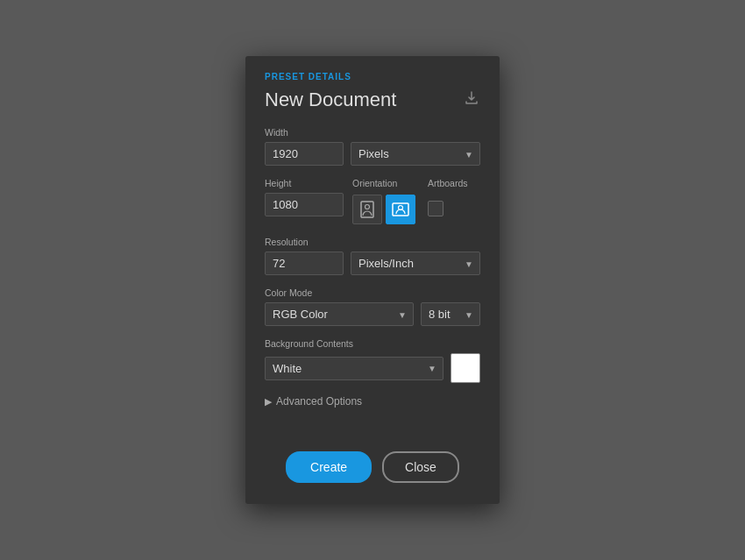  Describe the element at coordinates (384, 209) in the screenshot. I see `orientation-buttons` at that location.